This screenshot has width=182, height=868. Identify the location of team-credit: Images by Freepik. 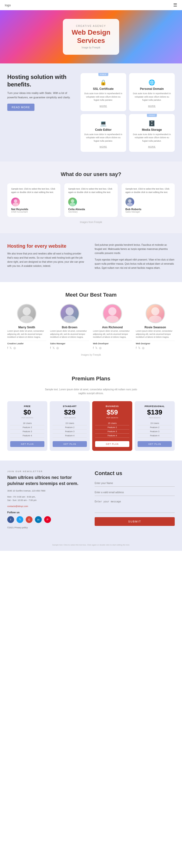
(91, 355).